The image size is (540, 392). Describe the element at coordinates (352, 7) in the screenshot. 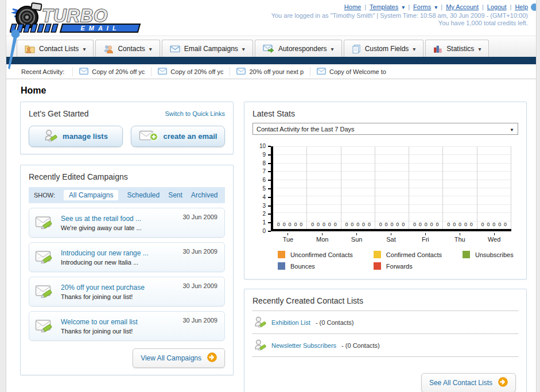

I see `nav-home-link: Home` at that location.